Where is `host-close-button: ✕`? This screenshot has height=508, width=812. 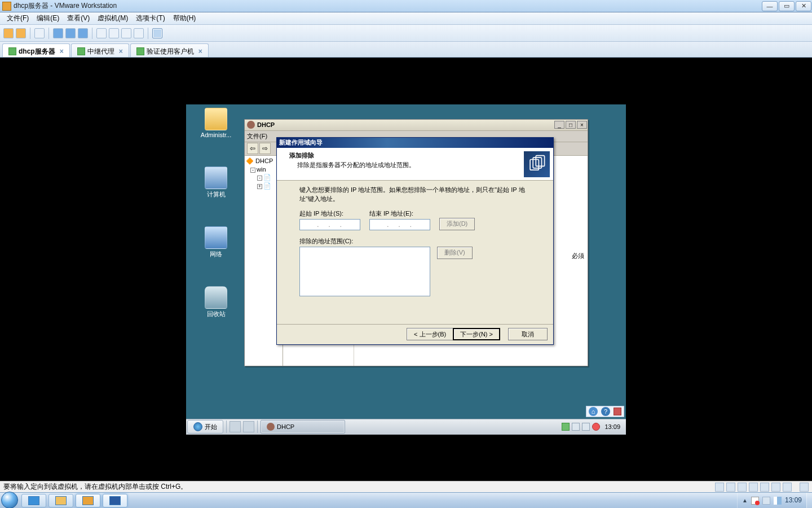
host-close-button: ✕ is located at coordinates (804, 6).